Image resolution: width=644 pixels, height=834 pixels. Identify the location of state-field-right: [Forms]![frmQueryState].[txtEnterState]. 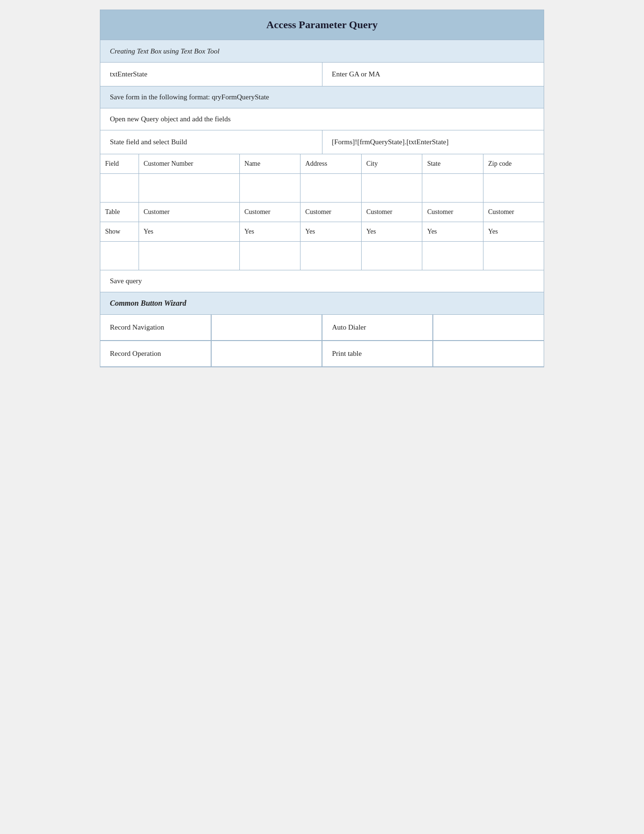
(391, 142).